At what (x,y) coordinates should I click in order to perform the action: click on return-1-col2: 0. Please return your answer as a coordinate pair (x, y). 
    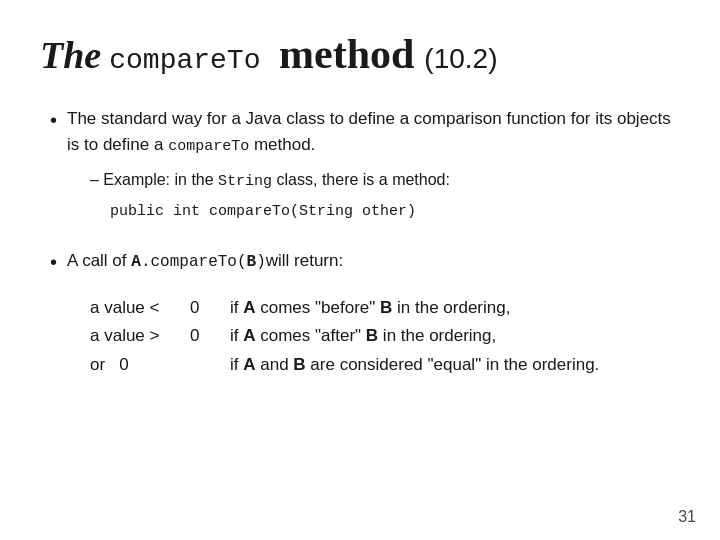
    Looking at the image, I should click on (210, 336).